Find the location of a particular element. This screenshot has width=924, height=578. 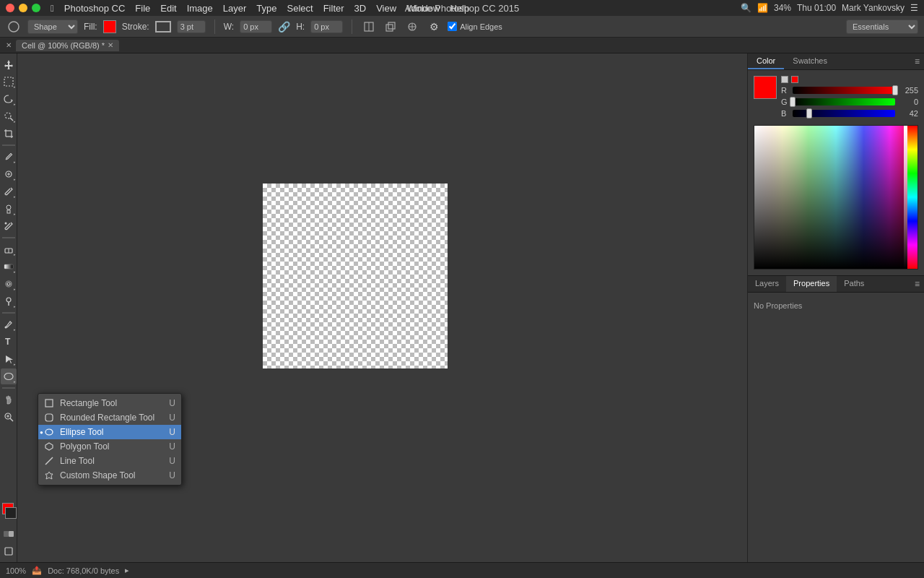

color-spectrum is located at coordinates (836, 197).